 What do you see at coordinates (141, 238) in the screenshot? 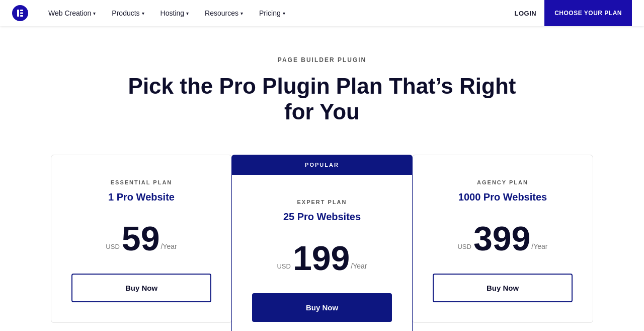
I see `plan-essential-price: 59` at bounding box center [141, 238].